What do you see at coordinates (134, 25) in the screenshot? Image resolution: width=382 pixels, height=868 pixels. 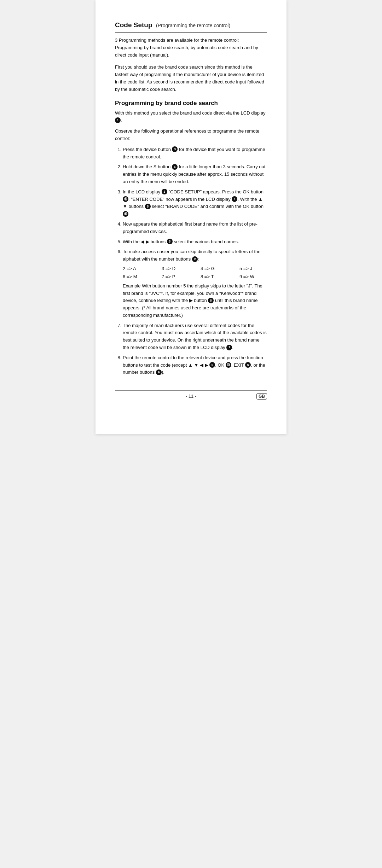 I see `page-title: Code Setup` at bounding box center [134, 25].